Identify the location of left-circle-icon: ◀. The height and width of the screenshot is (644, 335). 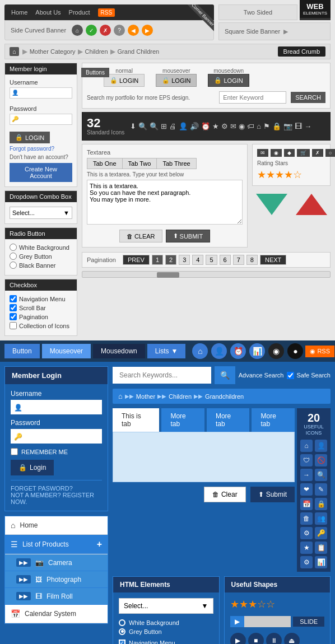
(133, 30).